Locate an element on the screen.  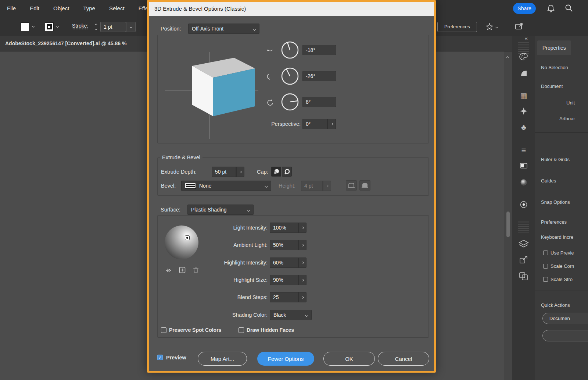
quick-actions-label: Quick Actions is located at coordinates (556, 305).